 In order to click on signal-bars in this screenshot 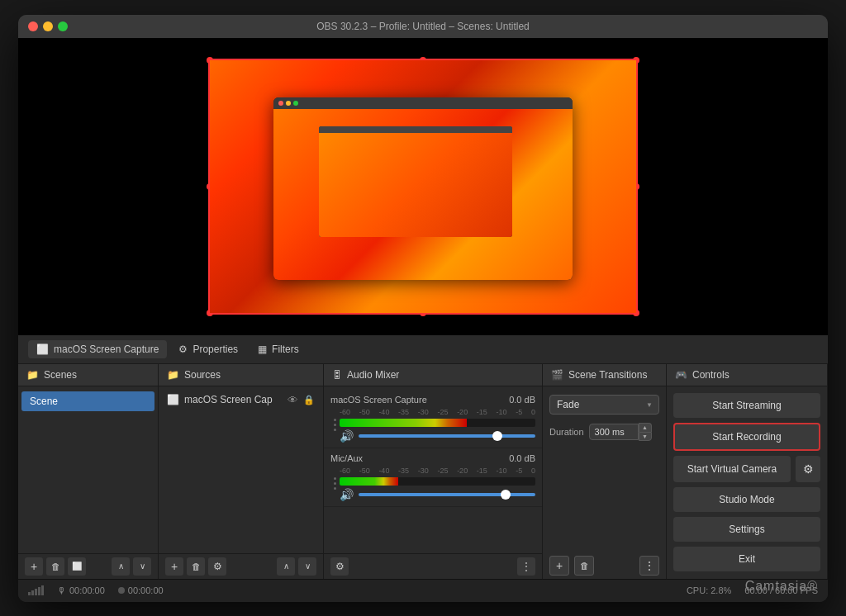, I will do `click(36, 590)`.